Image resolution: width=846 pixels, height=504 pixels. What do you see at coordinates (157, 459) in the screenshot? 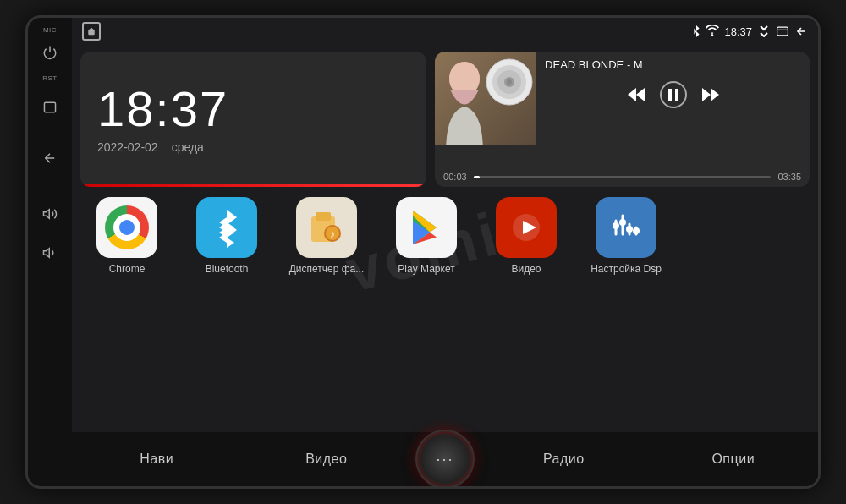
I see `nav-navi-button: Нави` at bounding box center [157, 459].